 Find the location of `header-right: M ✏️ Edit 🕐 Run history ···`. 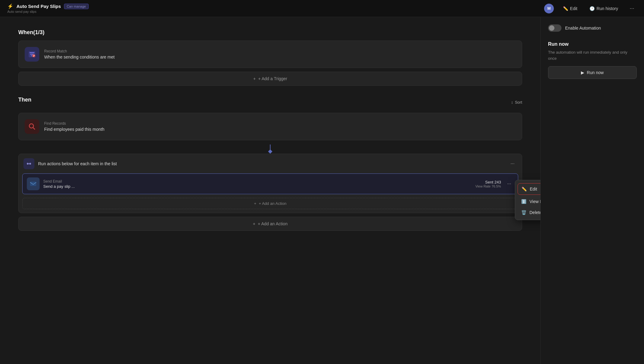

header-right: M ✏️ Edit 🕐 Run history ··· is located at coordinates (590, 9).